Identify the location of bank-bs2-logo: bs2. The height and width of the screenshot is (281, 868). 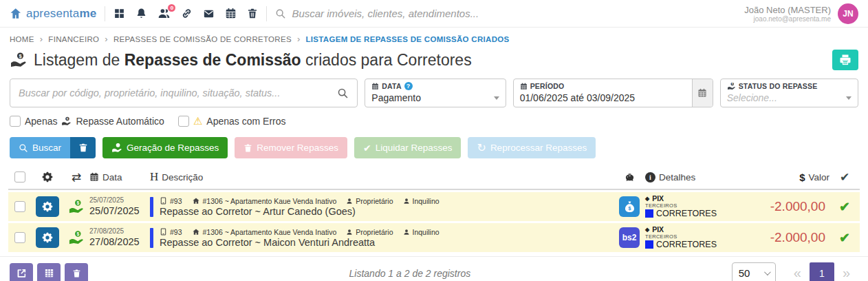
(629, 238).